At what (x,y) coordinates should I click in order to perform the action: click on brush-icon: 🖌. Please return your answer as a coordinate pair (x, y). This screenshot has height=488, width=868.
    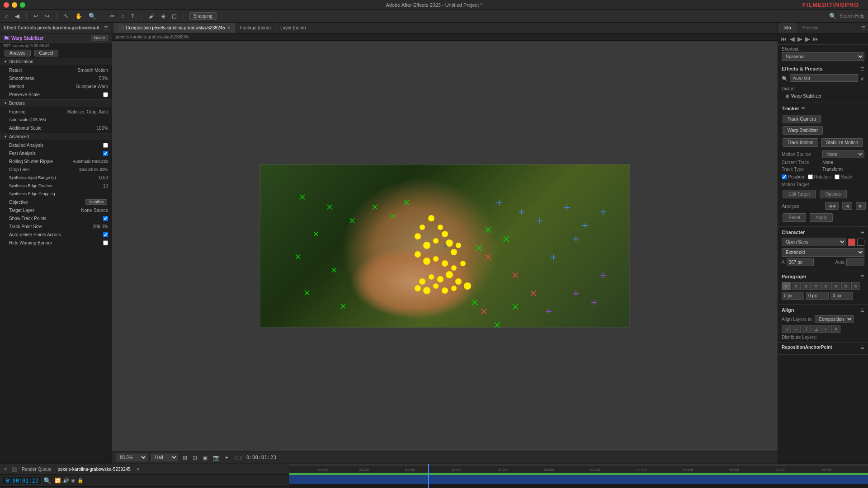
    Looking at the image, I should click on (152, 16).